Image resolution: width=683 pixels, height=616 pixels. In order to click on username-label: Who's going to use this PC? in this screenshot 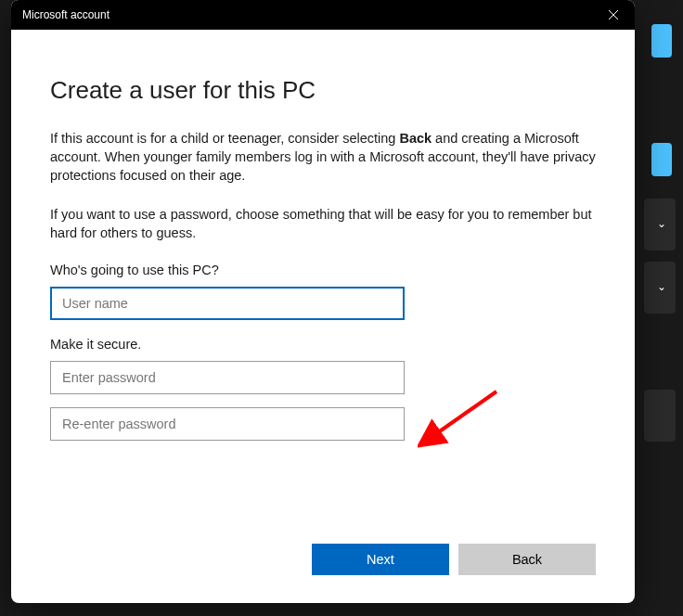, I will do `click(323, 270)`.